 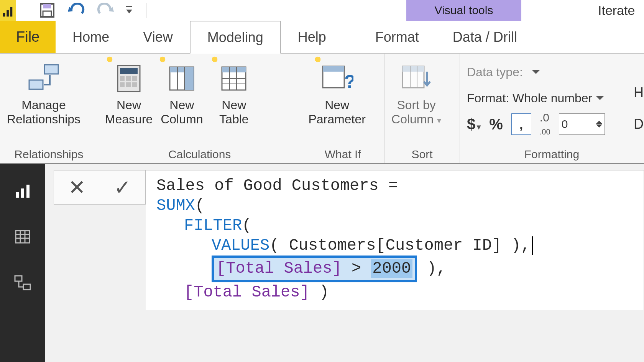 I want to click on cancel-formula-button: ✕, so click(x=77, y=188).